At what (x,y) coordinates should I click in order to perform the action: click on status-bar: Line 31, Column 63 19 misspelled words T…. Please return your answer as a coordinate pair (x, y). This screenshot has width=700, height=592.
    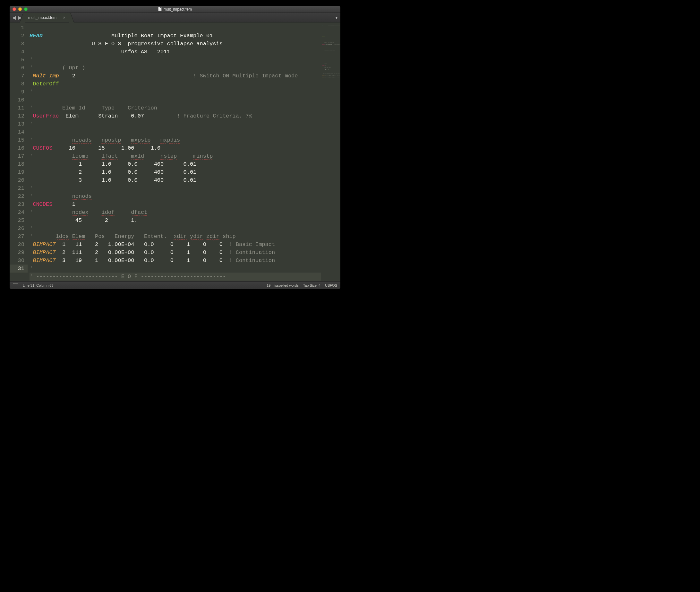
    Looking at the image, I should click on (175, 285).